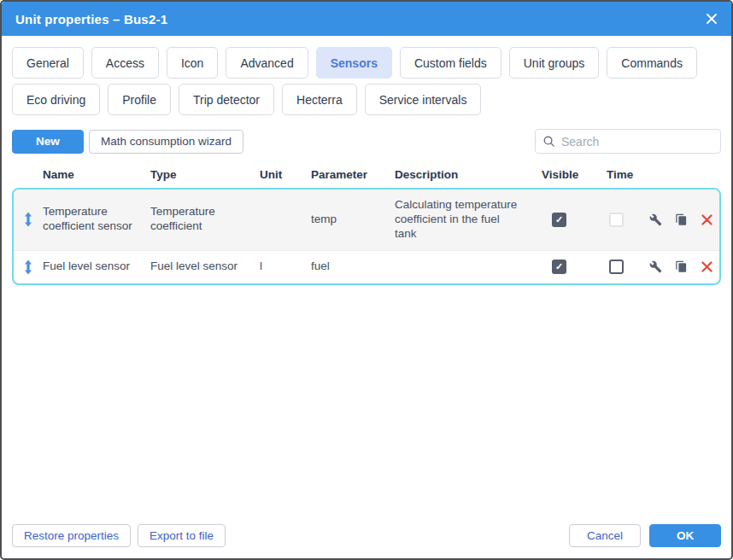  I want to click on tab-custom-fields: Custom fields, so click(451, 63).